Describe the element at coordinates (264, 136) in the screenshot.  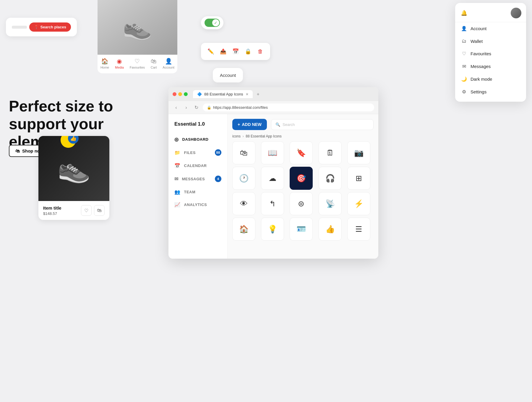
I see `breadcrumb-end: 88 Essential App Icons` at that location.